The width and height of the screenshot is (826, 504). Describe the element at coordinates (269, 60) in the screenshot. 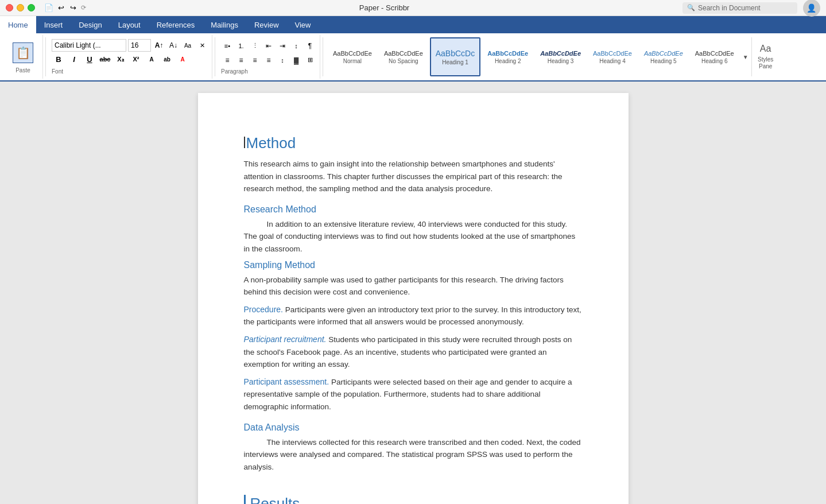

I see `justify-button: ≡` at that location.